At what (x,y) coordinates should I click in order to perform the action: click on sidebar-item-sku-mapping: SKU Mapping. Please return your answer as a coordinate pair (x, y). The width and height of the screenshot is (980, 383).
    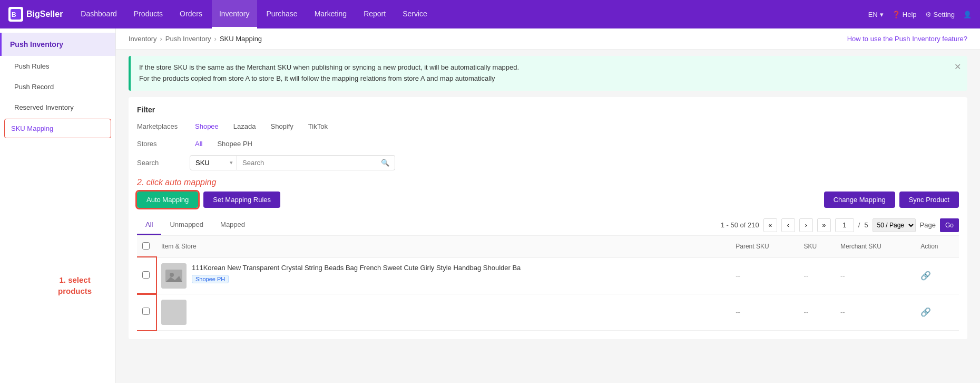
    Looking at the image, I should click on (58, 129).